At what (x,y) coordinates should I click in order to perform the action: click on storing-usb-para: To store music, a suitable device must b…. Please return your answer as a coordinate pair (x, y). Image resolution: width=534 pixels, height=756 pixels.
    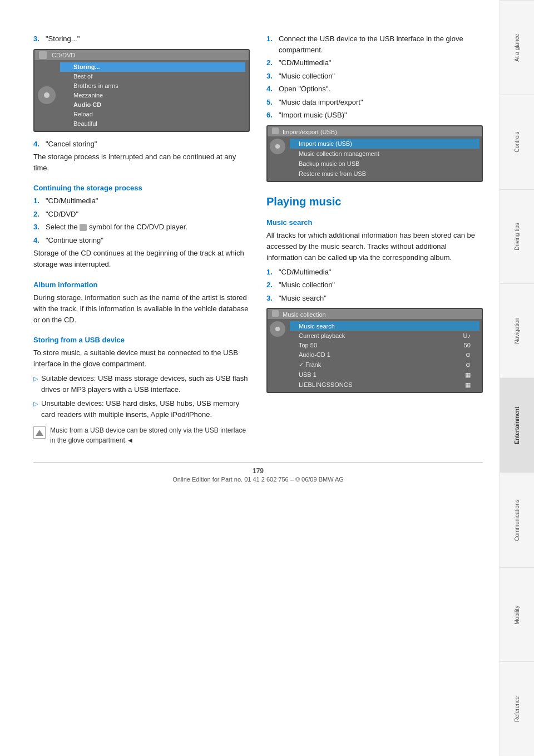
    Looking at the image, I should click on (141, 359).